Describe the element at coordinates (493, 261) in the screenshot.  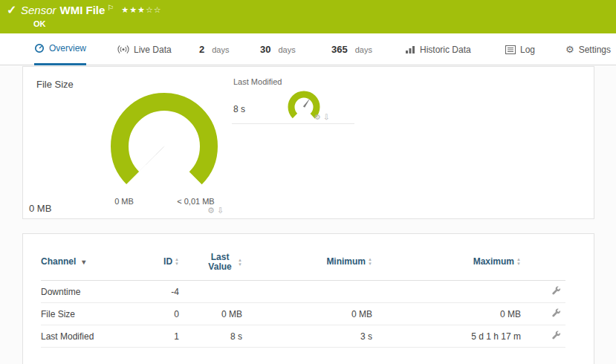
I see `column-label: Maximum` at that location.